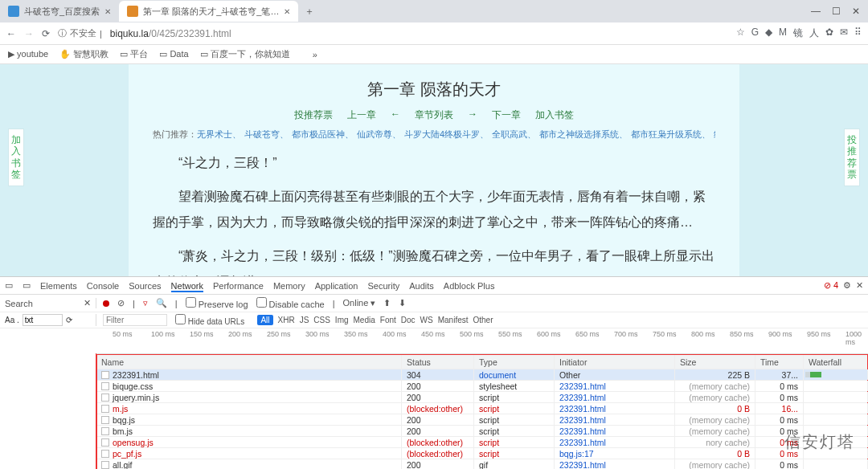 The image size is (868, 469). What do you see at coordinates (28, 55) in the screenshot?
I see `bookmark-item: ▶ youtube` at bounding box center [28, 55].